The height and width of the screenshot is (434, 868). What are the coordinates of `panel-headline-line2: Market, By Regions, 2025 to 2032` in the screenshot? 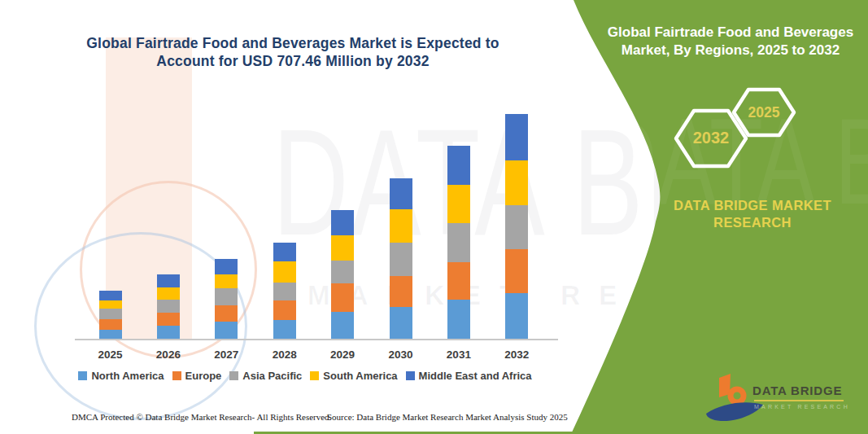 It's located at (731, 50).